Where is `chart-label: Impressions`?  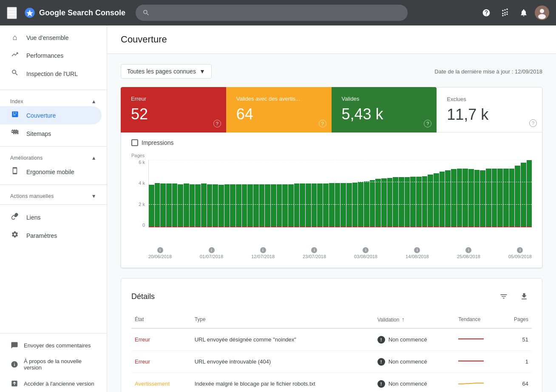
chart-label: Impressions is located at coordinates (157, 143).